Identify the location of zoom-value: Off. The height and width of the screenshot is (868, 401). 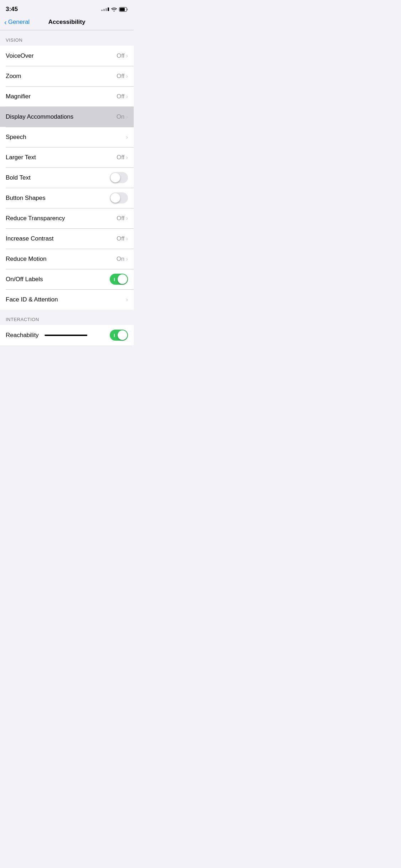
(120, 76).